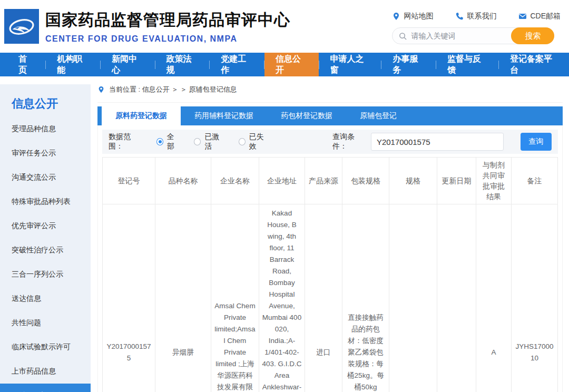 This screenshot has height=392, width=569. Describe the element at coordinates (182, 64) in the screenshot. I see `nav-item-policy: 政策法规` at that location.